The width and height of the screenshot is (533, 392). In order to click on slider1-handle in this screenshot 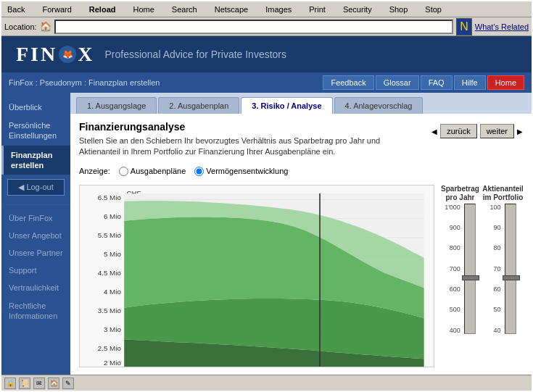, I will do `click(471, 278)`.